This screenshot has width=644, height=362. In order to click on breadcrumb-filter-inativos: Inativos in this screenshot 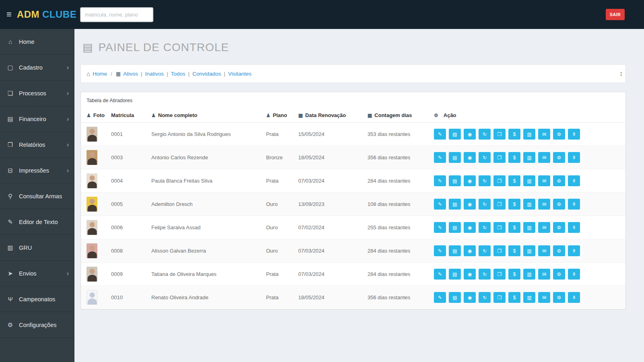, I will do `click(155, 74)`.